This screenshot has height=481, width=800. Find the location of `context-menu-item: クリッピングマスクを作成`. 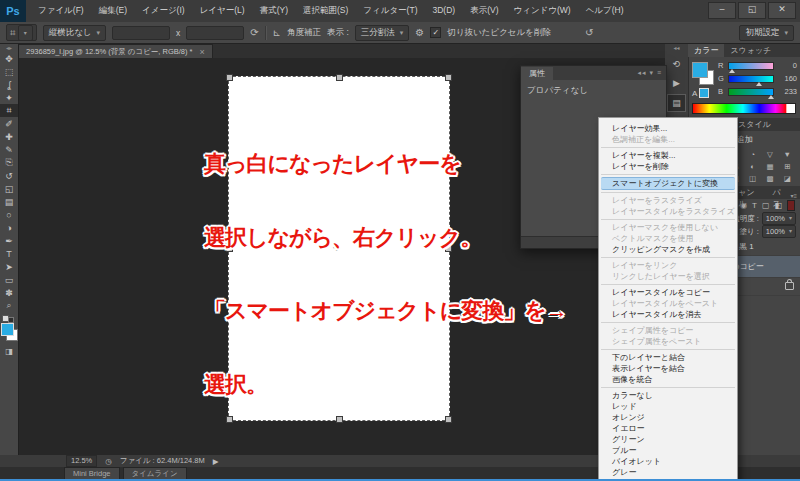

context-menu-item: クリッピングマスクを作成 is located at coordinates (668, 250).